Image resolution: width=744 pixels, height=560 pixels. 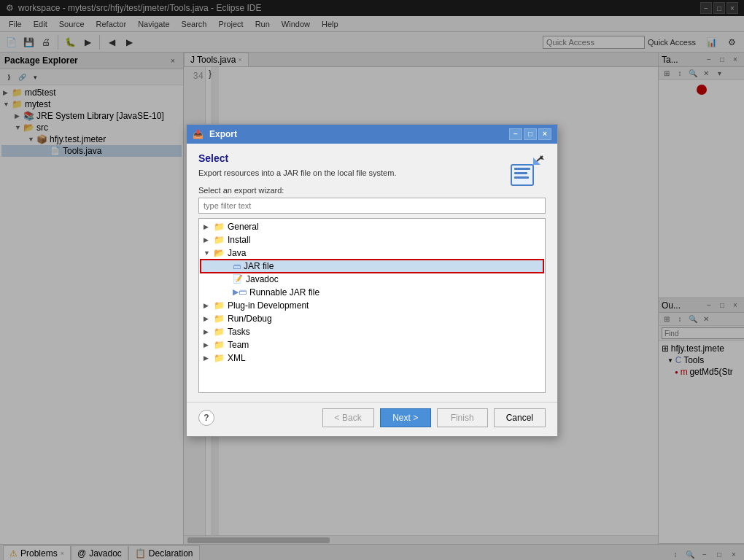 I want to click on export-dialog-icon: 📤, so click(x=198, y=134).